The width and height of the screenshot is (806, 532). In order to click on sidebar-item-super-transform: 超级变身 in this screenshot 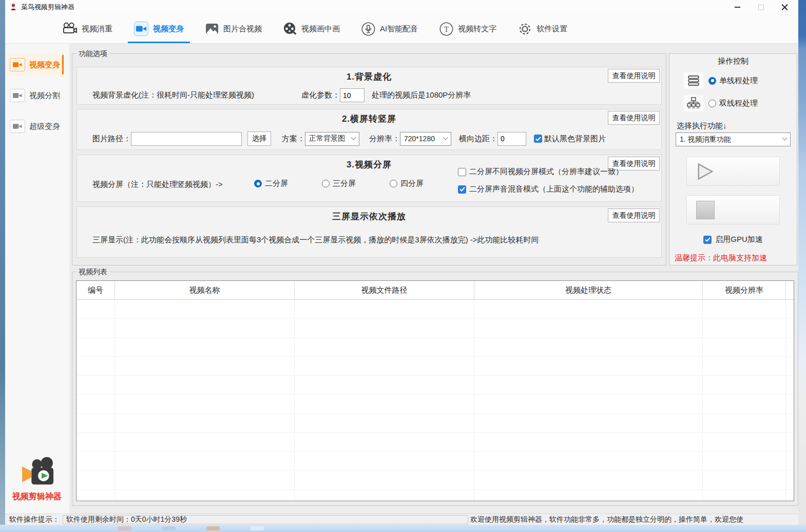, I will do `click(34, 126)`.